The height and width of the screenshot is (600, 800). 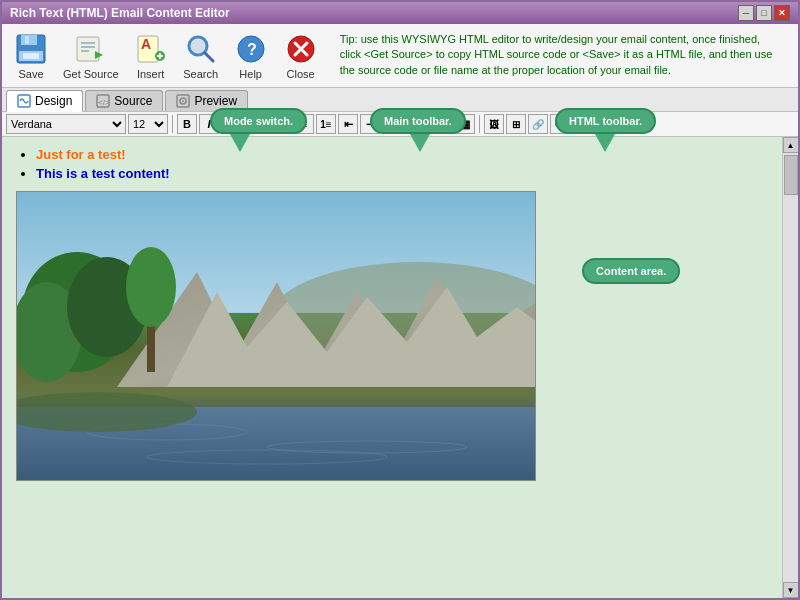 I want to click on unordered-list-button: ≡, so click(x=304, y=124).